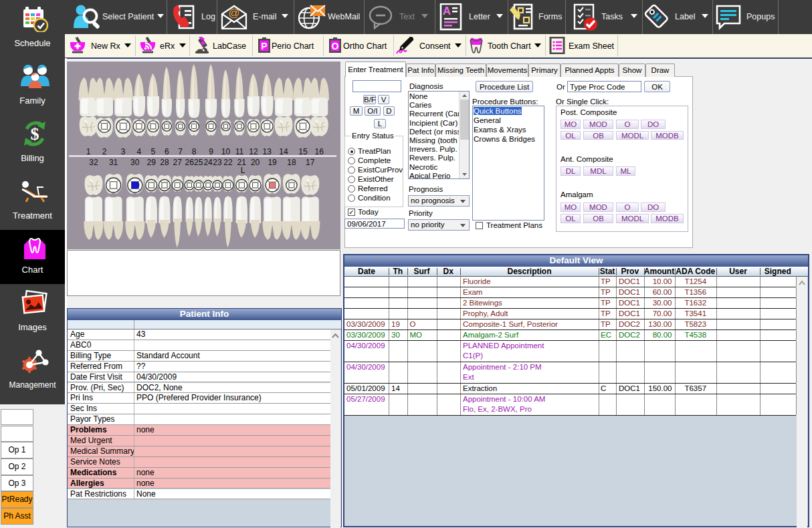  Describe the element at coordinates (208, 162) in the screenshot. I see `svg-text: 24` at that location.